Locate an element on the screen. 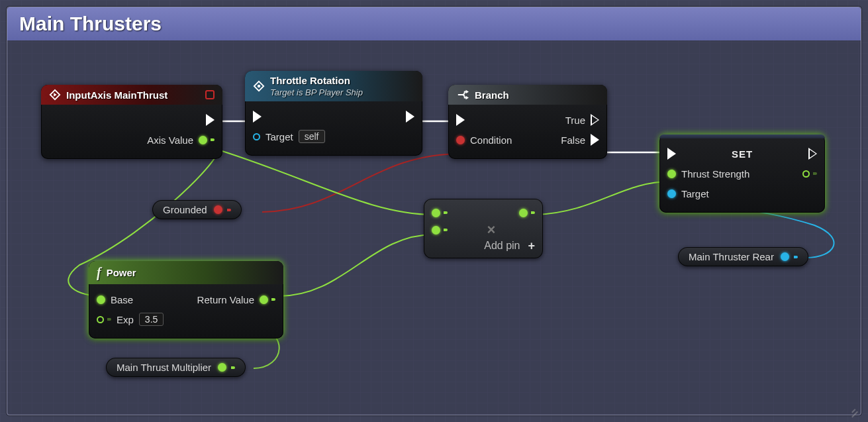  comment-title: Main Thrusters is located at coordinates (434, 24).